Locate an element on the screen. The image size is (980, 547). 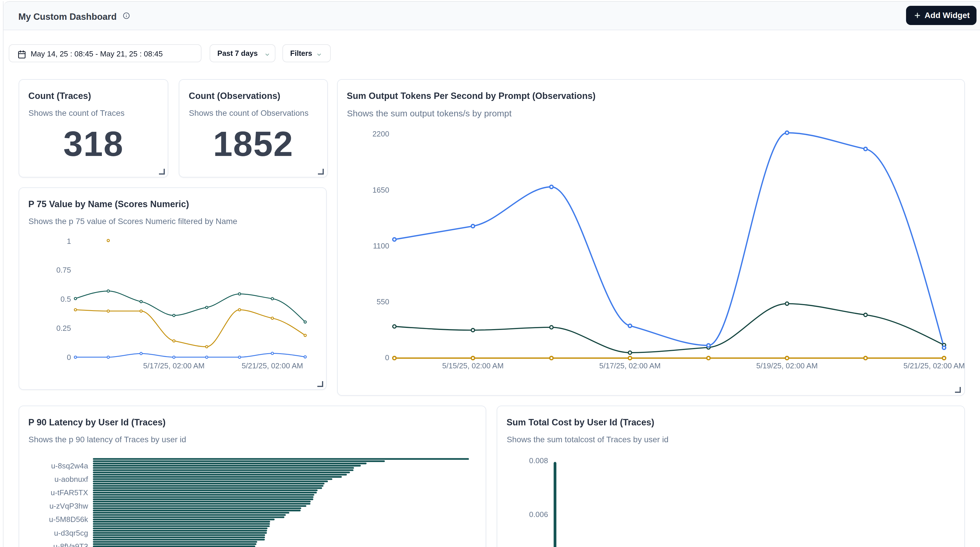
svg-text: u-d3qr5cg is located at coordinates (71, 533).